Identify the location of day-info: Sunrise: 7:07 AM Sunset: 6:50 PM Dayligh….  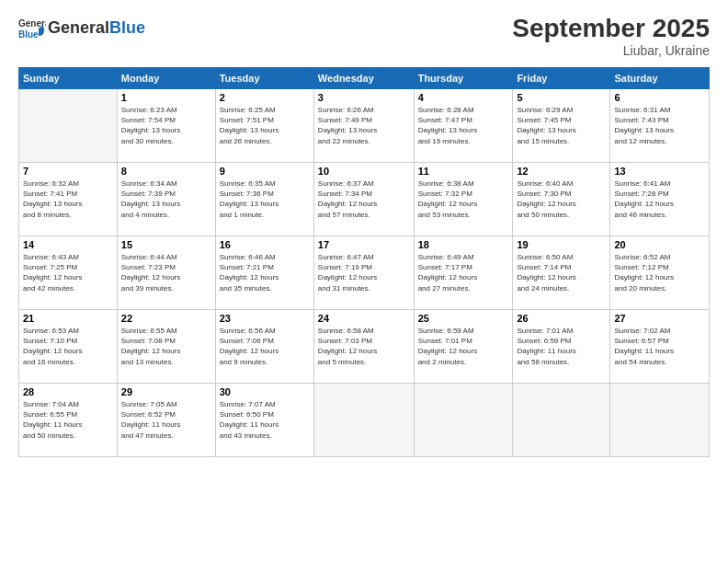
(265, 419).